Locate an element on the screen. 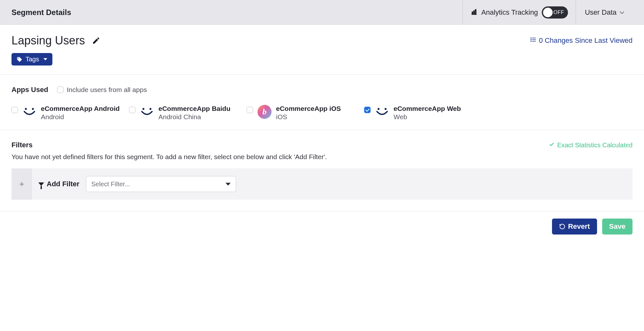  user-data-dropdown: User Data is located at coordinates (604, 12).